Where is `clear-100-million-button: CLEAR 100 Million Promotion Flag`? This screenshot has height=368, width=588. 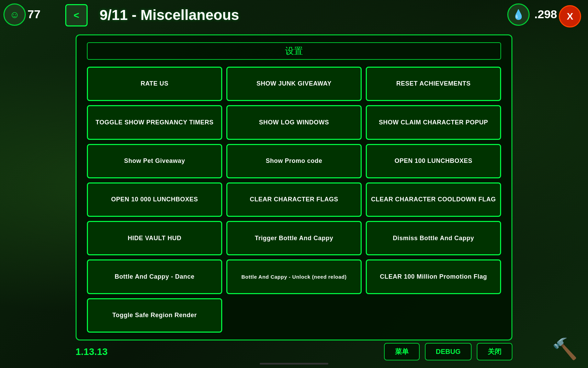 clear-100-million-button: CLEAR 100 Million Promotion Flag is located at coordinates (433, 277).